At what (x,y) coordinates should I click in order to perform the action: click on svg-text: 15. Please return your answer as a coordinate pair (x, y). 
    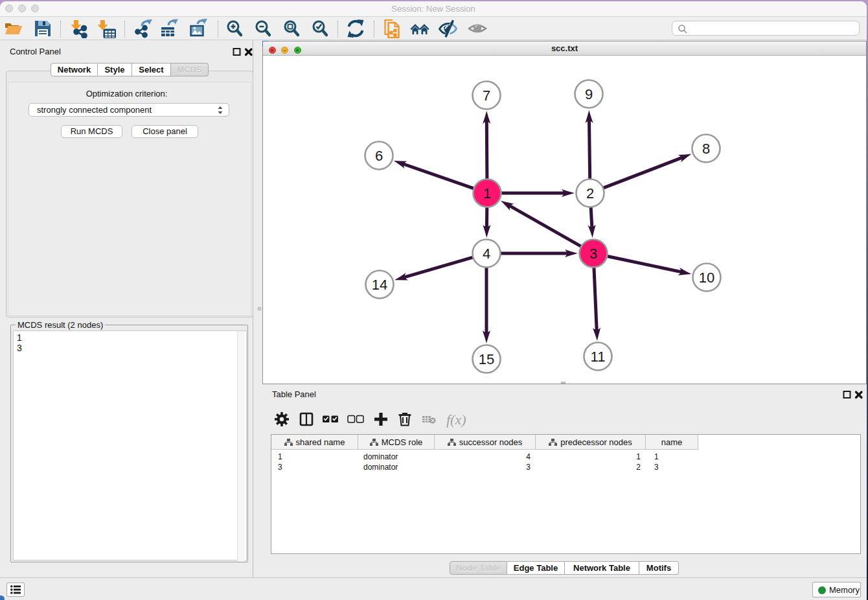
    Looking at the image, I should click on (486, 359).